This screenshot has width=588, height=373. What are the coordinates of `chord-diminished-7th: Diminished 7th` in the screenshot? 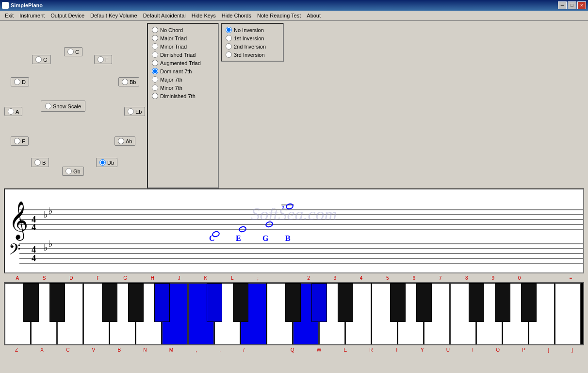 It's located at (183, 96).